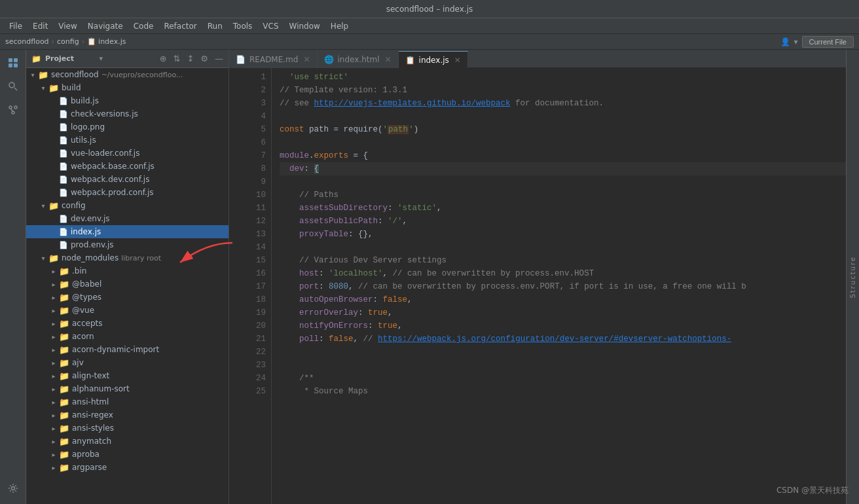 This screenshot has height=504, width=859. What do you see at coordinates (101, 59) in the screenshot?
I see `project-dropdown-icon: ▾` at bounding box center [101, 59].